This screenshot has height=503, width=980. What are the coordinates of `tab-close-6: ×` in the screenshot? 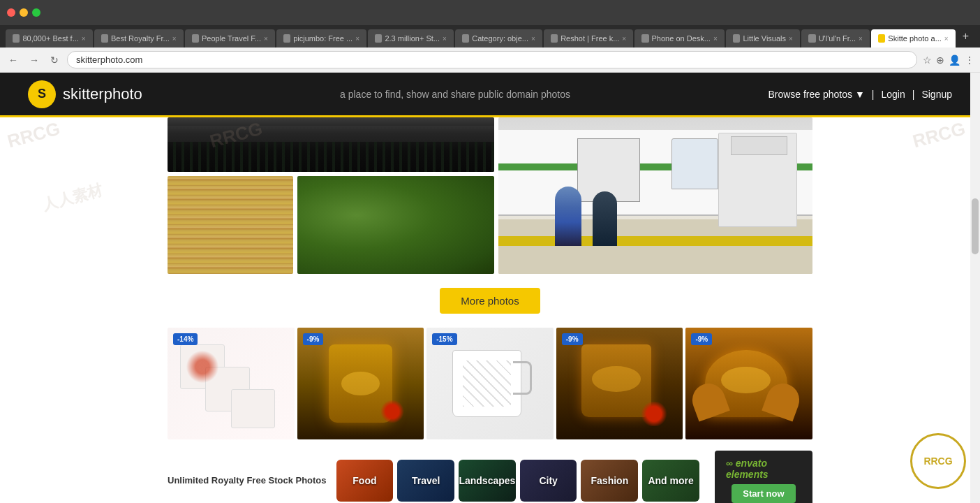 It's located at (533, 39).